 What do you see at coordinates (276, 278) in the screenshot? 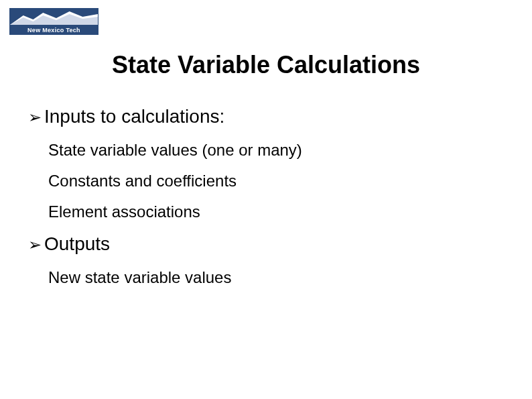
I see `sub-item: New state variable values` at bounding box center [276, 278].